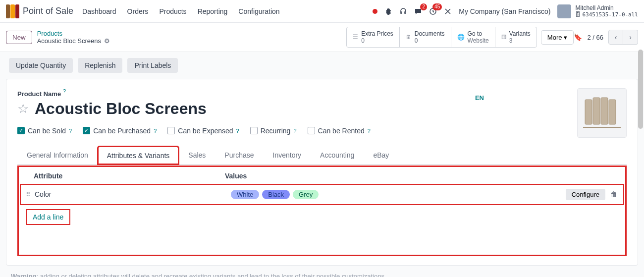 The image size is (644, 277). Describe the element at coordinates (505, 11) in the screenshot. I see `topnav-right: 2 45 My Company (San Francisco) Mitchell…` at that location.